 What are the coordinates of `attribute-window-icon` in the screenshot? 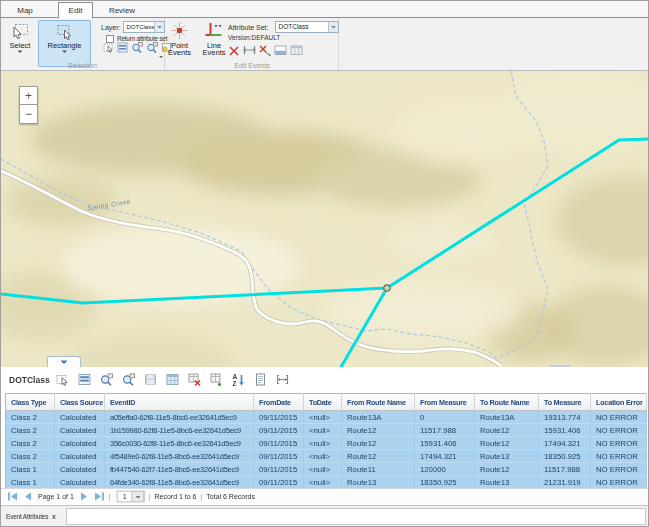 It's located at (280, 50).